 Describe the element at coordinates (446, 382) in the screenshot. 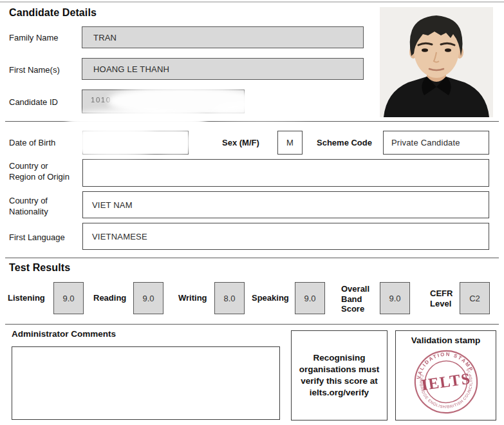

I see `ielts-validation-stamp-icon: VALIDATION STAMP CAMBRIDGE ENGLISH/BRITI…` at that location.